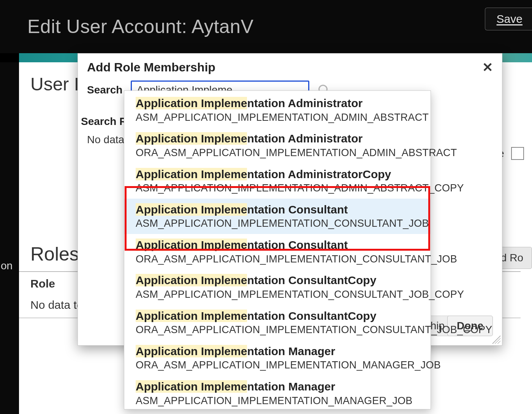 Image resolution: width=532 pixels, height=414 pixels. What do you see at coordinates (105, 90) in the screenshot?
I see `search-label: Search` at bounding box center [105, 90].